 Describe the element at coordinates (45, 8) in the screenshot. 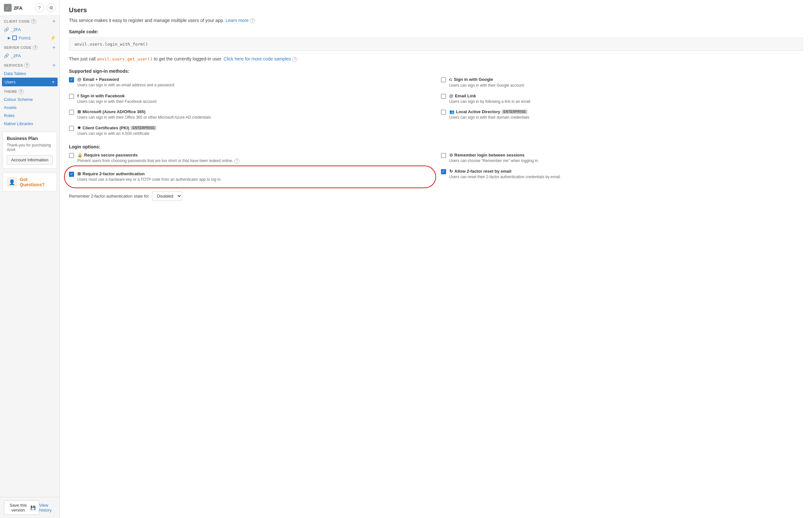

I see `header-icons: ? ⚙` at that location.